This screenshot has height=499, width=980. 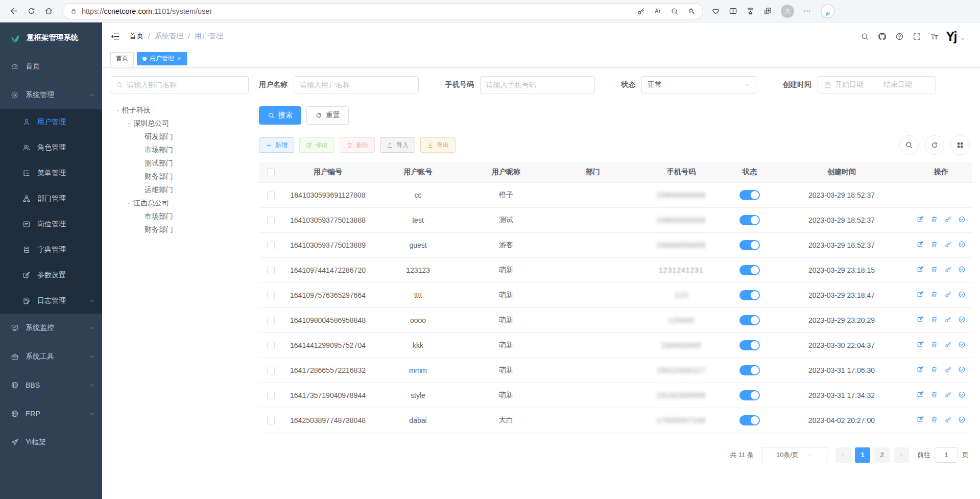 I want to click on github-icon, so click(x=882, y=37).